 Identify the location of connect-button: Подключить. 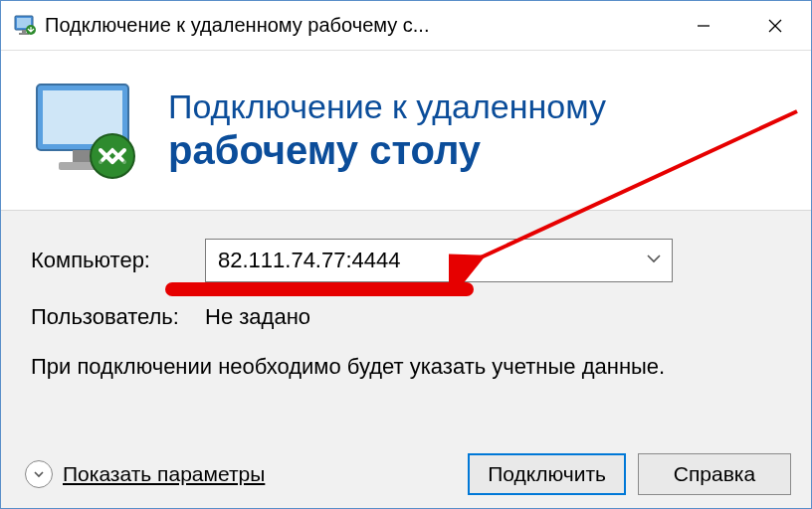
(547, 474).